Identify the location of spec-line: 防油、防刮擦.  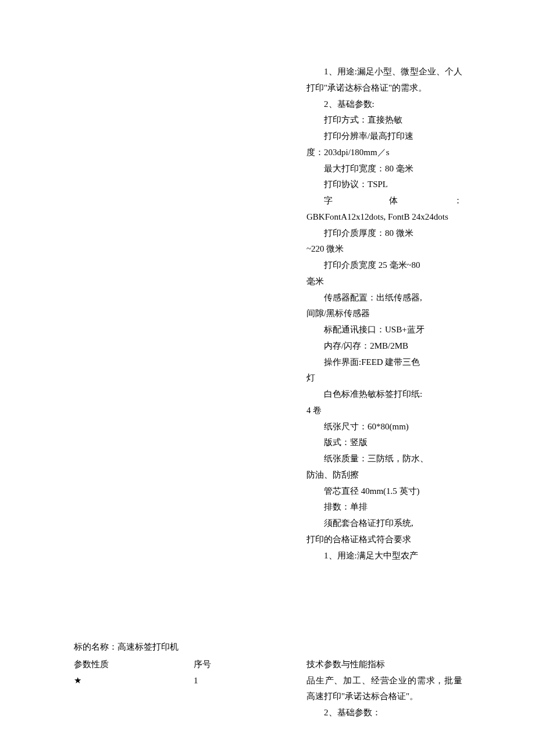
(384, 475).